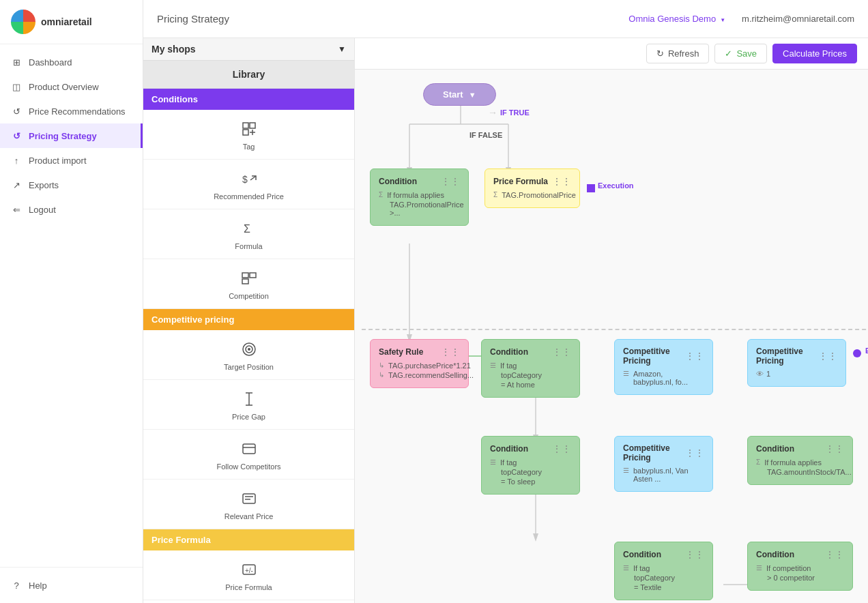  What do you see at coordinates (531, 375) in the screenshot?
I see `condition-2-content: ☰If tag topCategory = At home` at bounding box center [531, 375].